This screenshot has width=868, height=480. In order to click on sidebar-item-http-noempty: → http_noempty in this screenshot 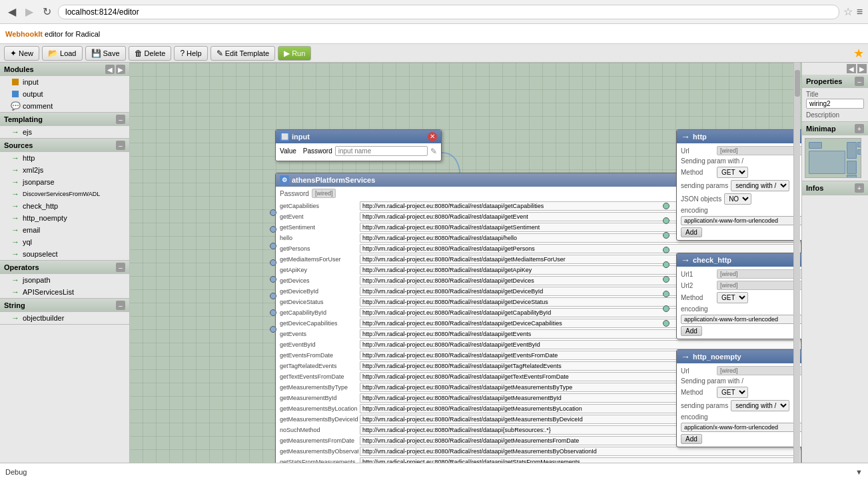, I will do `click(65, 218)`.